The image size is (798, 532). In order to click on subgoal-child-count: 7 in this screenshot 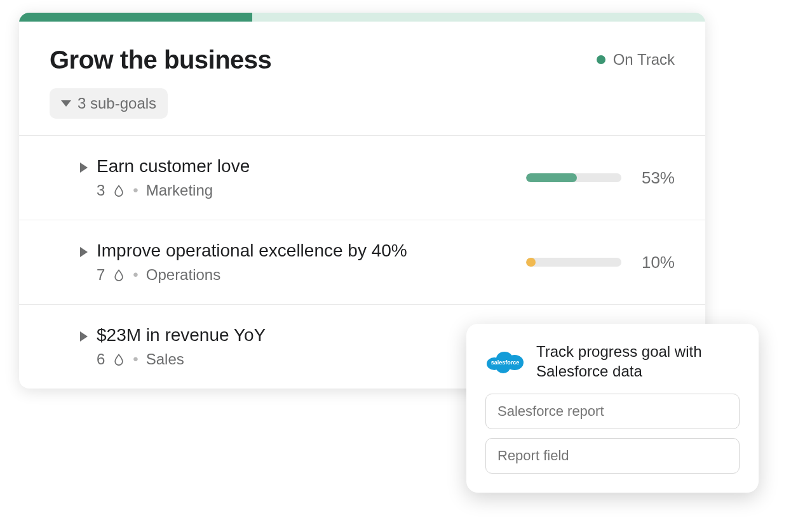, I will do `click(100, 275)`.